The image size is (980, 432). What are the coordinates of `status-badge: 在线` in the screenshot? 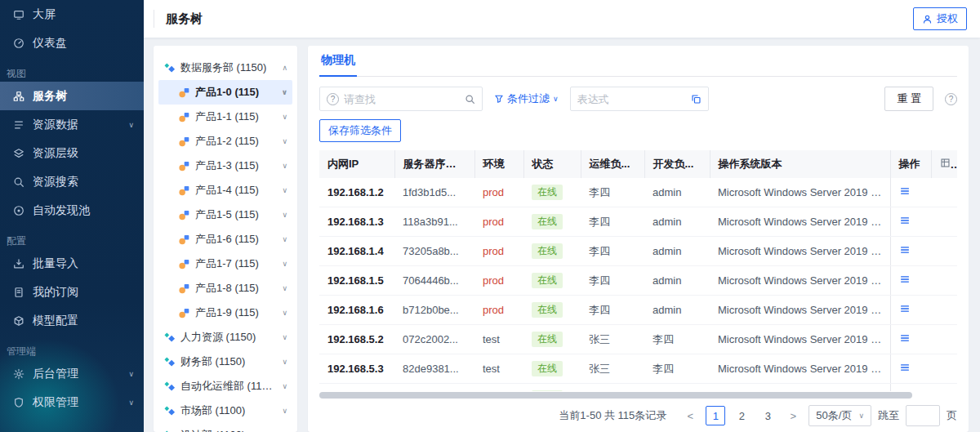 It's located at (547, 340).